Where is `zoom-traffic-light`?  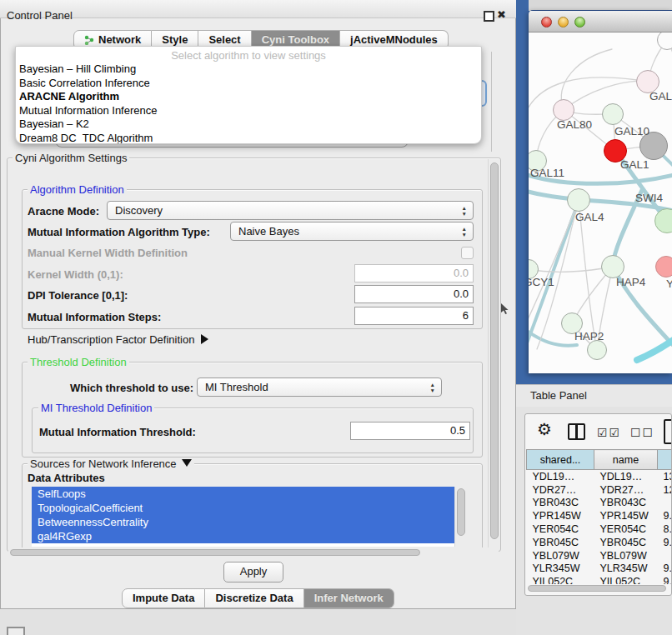
zoom-traffic-light is located at coordinates (580, 22).